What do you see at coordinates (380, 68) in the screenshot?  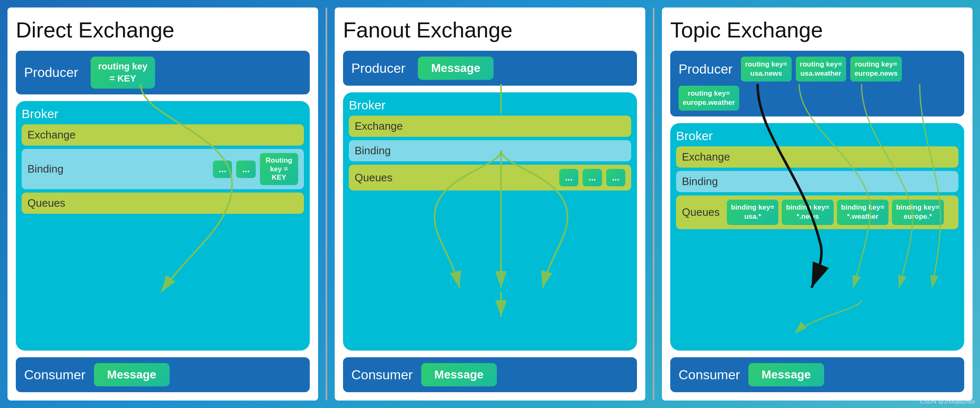 I see `fanout-producer-label: Producer` at bounding box center [380, 68].